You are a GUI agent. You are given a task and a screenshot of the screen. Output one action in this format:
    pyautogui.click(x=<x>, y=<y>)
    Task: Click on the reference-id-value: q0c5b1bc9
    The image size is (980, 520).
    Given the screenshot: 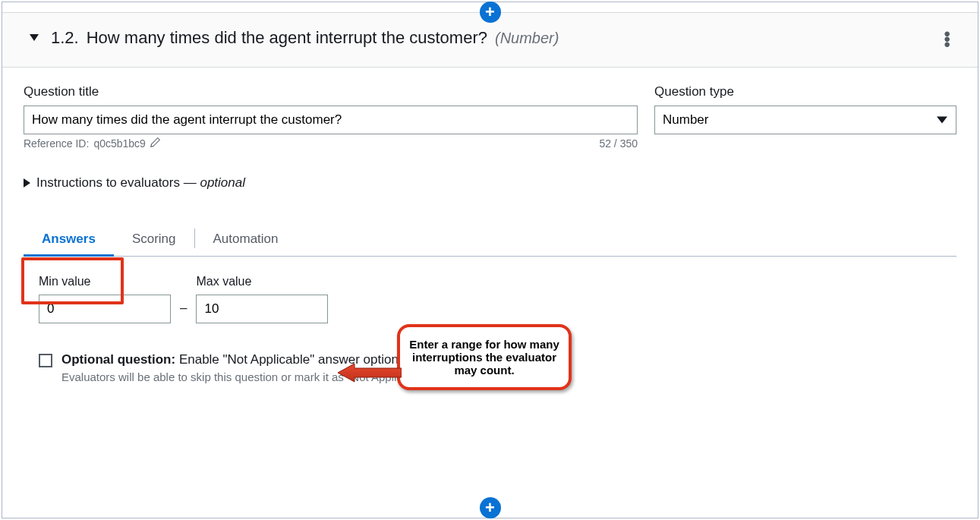 What is the action you would take?
    pyautogui.click(x=120, y=143)
    